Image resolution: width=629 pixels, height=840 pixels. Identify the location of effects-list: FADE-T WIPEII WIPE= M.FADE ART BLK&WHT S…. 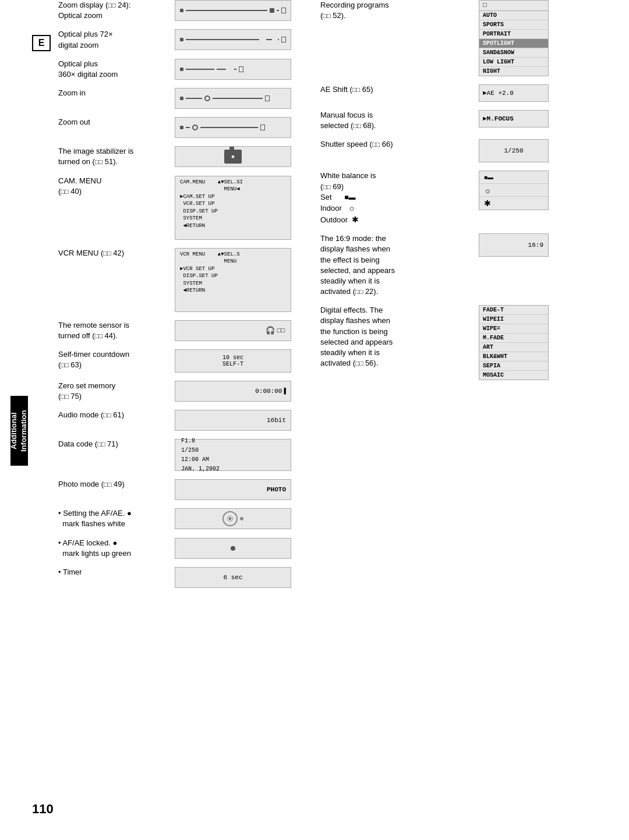
(514, 342).